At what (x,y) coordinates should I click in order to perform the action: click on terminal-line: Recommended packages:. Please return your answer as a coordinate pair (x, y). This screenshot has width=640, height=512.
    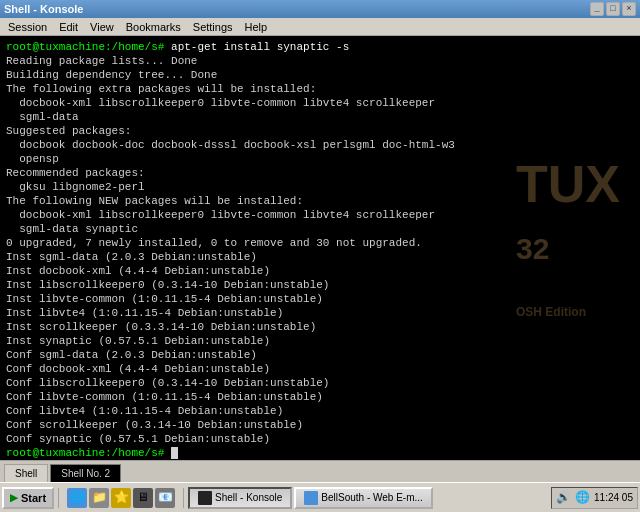
    Looking at the image, I should click on (320, 173).